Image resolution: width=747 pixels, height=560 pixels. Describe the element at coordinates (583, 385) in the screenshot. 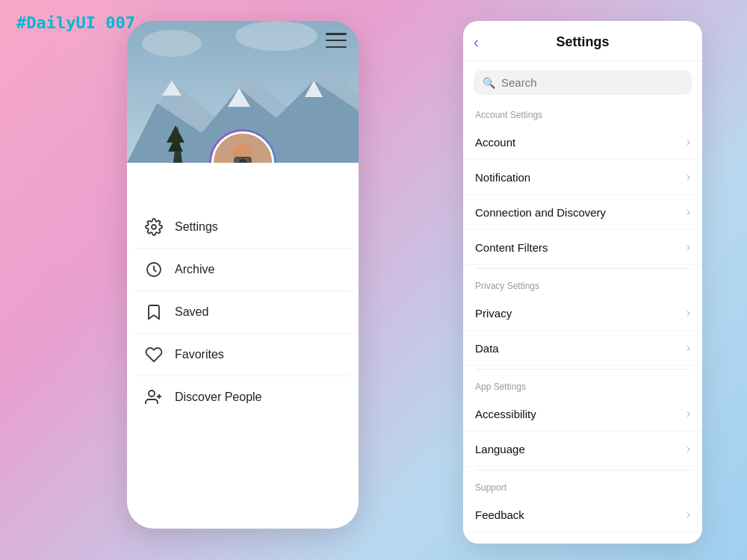

I see `section-label-app: App Settings` at that location.